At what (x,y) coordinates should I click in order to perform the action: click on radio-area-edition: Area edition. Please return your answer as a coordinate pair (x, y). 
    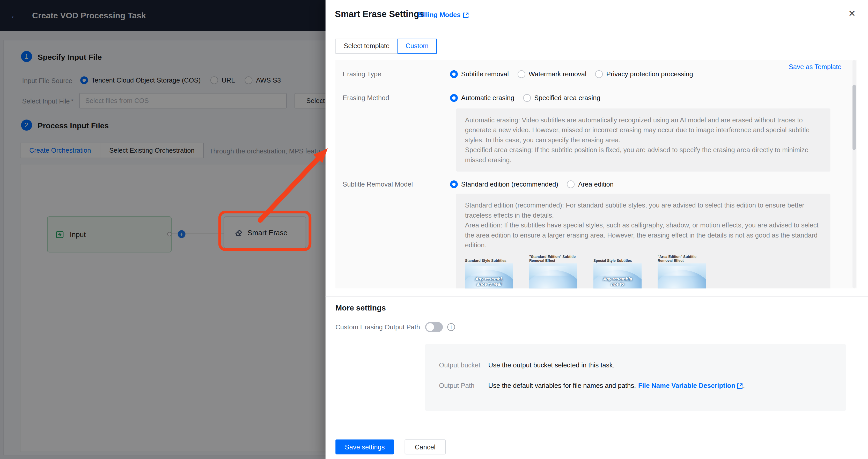
    Looking at the image, I should click on (590, 184).